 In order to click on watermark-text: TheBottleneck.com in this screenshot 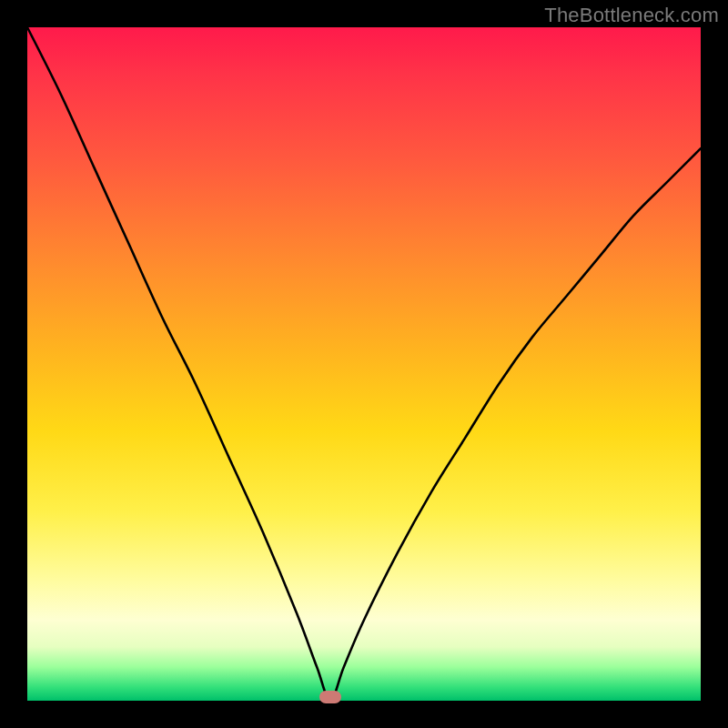, I will do `click(632, 15)`.